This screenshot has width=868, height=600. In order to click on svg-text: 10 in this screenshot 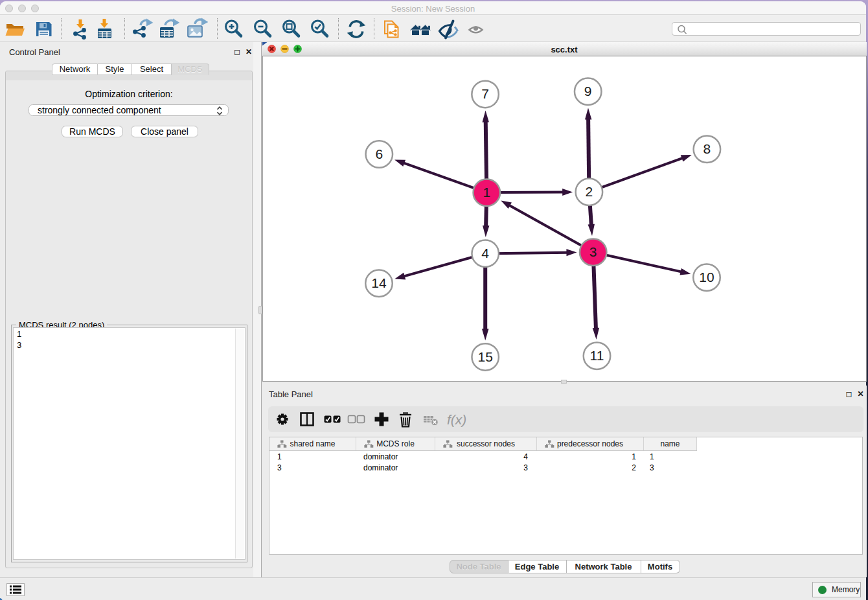, I will do `click(706, 277)`.